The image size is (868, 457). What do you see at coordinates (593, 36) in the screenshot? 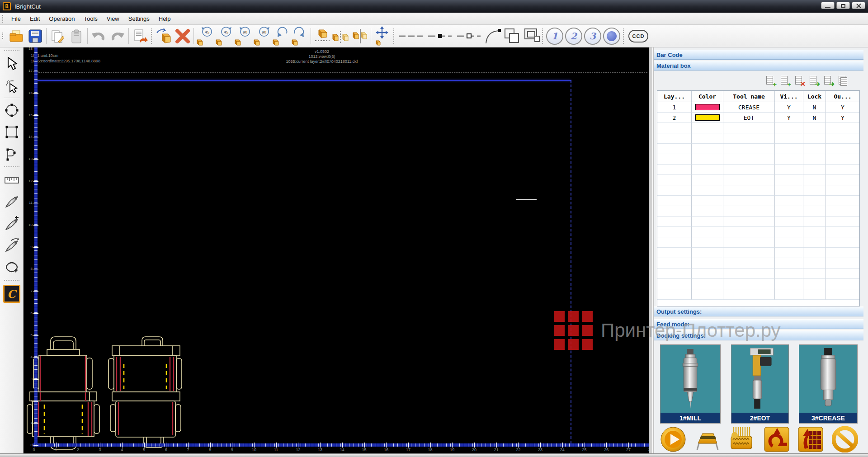
I see `head-3-button: 3` at bounding box center [593, 36].